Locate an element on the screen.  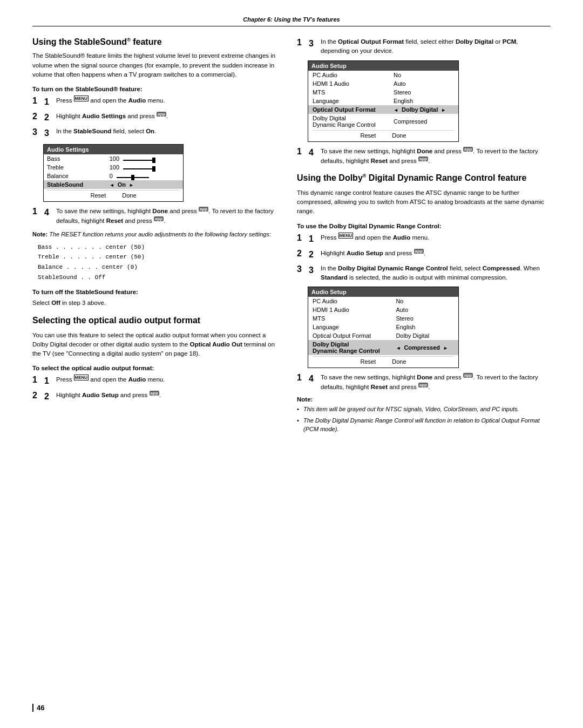
audio-settings-table-title: Audio Settings is located at coordinates (113, 150).